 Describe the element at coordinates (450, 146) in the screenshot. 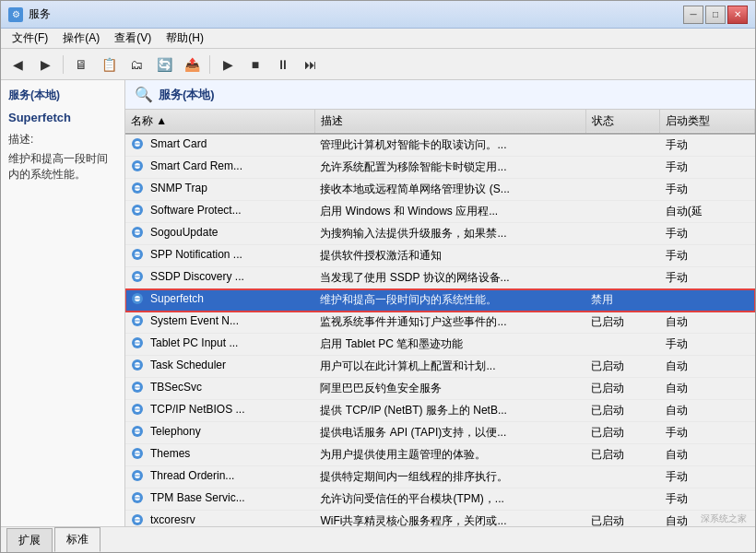

I see `cell-service-desc: 管理此计算机对智能卡的取读访问。...` at that location.